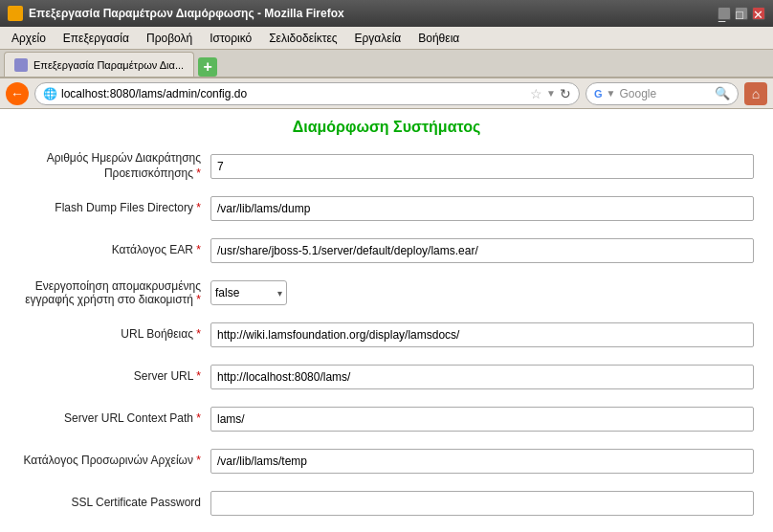  I want to click on browser-tab: Επεξεργασία Παραμέτρων Δια..., so click(99, 64).